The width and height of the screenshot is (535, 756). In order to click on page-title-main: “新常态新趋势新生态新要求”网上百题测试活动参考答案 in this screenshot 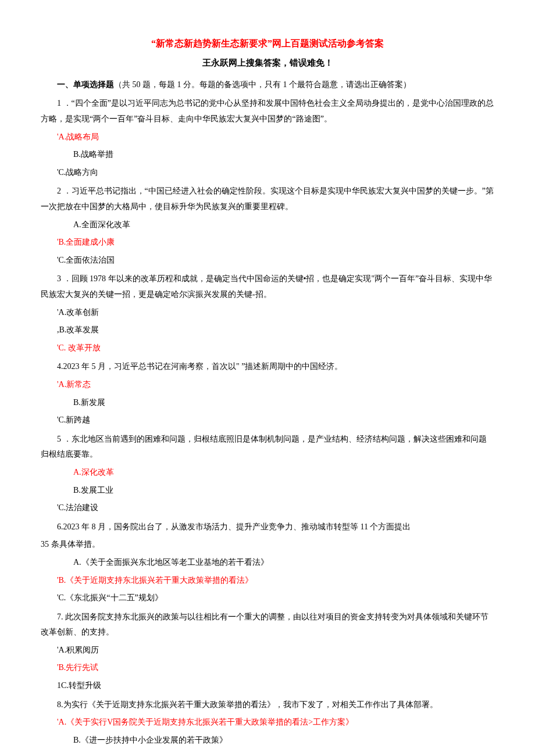, I will do `click(268, 44)`.